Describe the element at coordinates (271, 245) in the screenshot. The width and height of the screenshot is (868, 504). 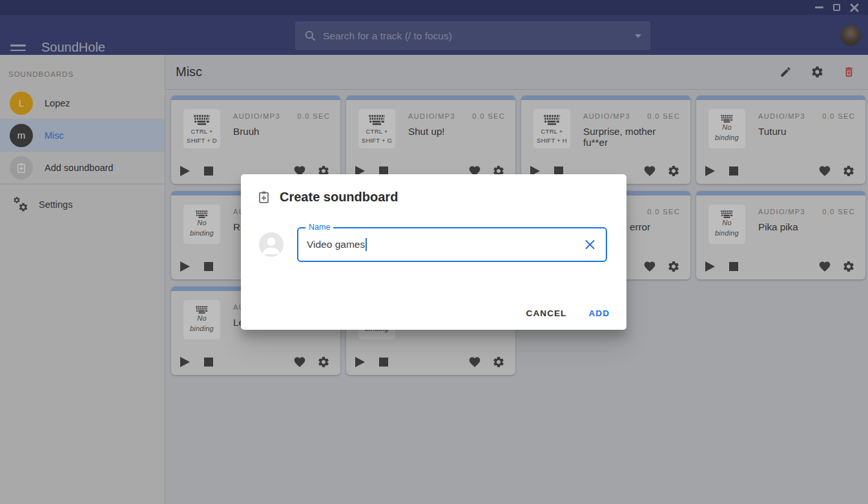
I see `soundboard-avatar-placeholder` at that location.